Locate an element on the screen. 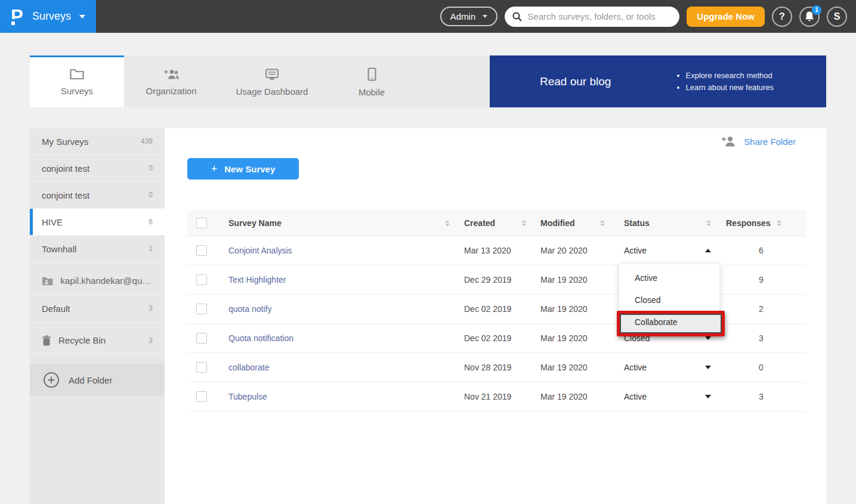  admin-menu-label: Admin is located at coordinates (463, 17).